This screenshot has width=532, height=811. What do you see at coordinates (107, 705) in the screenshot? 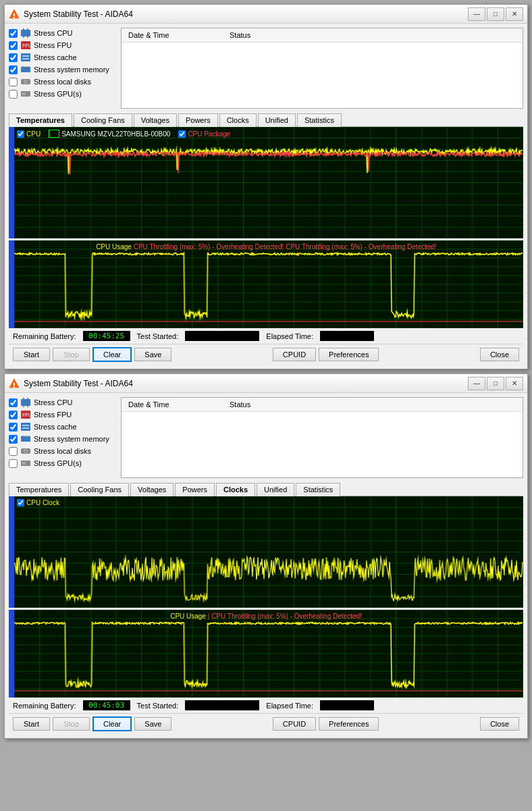
I see `remaining-battery-value-2: 00:45:03` at bounding box center [107, 705].